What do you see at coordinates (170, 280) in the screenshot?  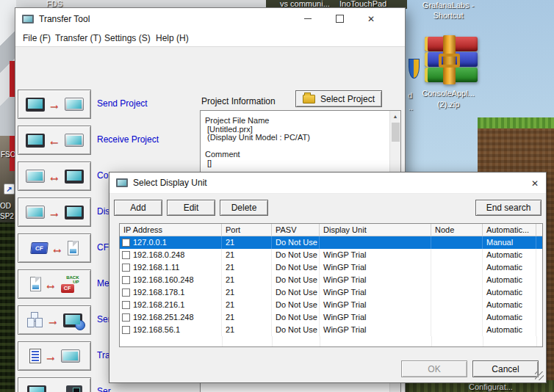 I see `cell: 192.168.160.248` at bounding box center [170, 280].